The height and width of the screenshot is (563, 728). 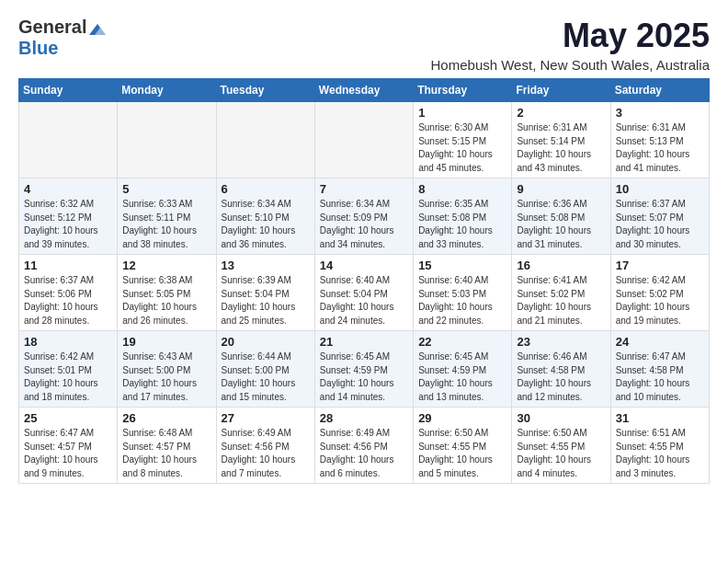 I want to click on day-number: 22, so click(x=462, y=342).